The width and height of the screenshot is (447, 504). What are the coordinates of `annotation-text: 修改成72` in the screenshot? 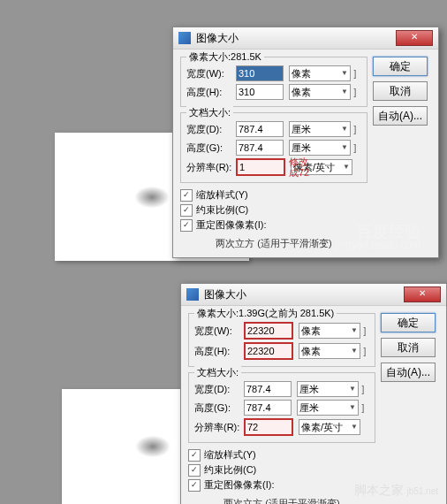 It's located at (299, 167).